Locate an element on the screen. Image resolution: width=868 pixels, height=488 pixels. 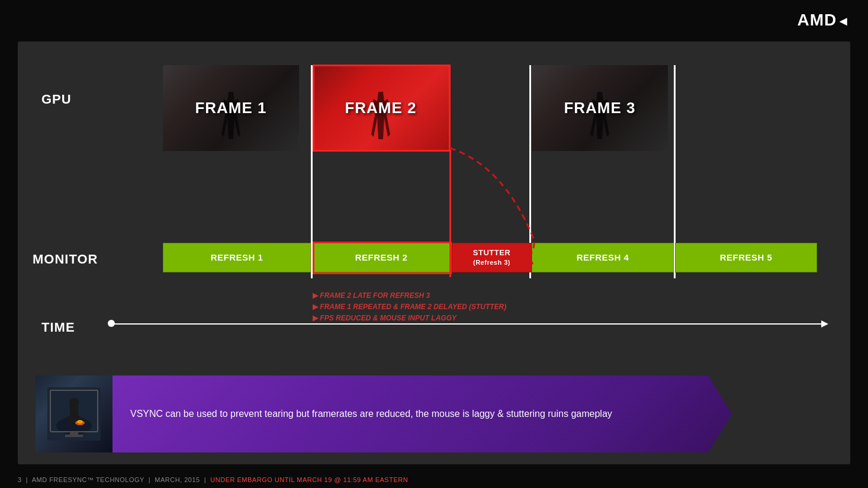
refresh4-label: REFRESH 4 is located at coordinates (603, 258).